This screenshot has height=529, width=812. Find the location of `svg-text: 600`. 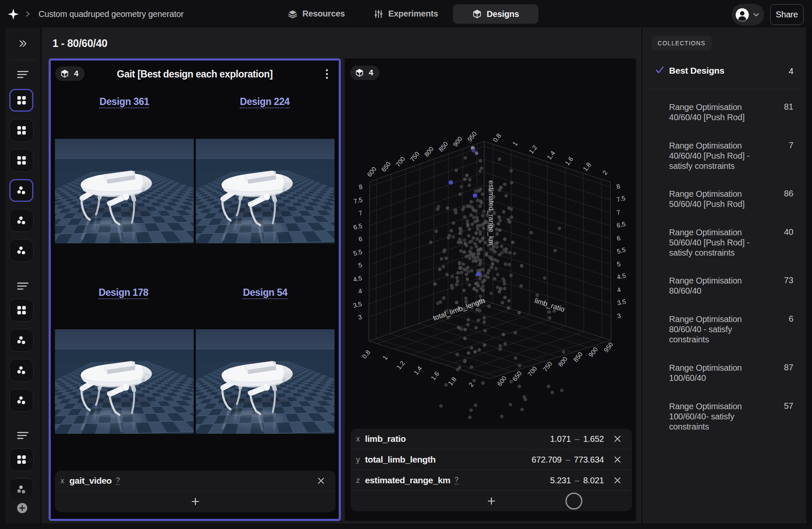

svg-text: 600 is located at coordinates (371, 172).